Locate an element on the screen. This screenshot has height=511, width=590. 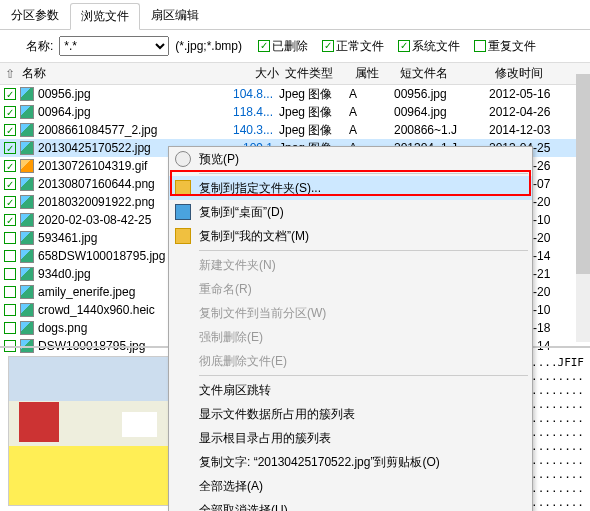
menu-perm-delete: 彻底删除文件(E) is located at coordinates (350, 361).